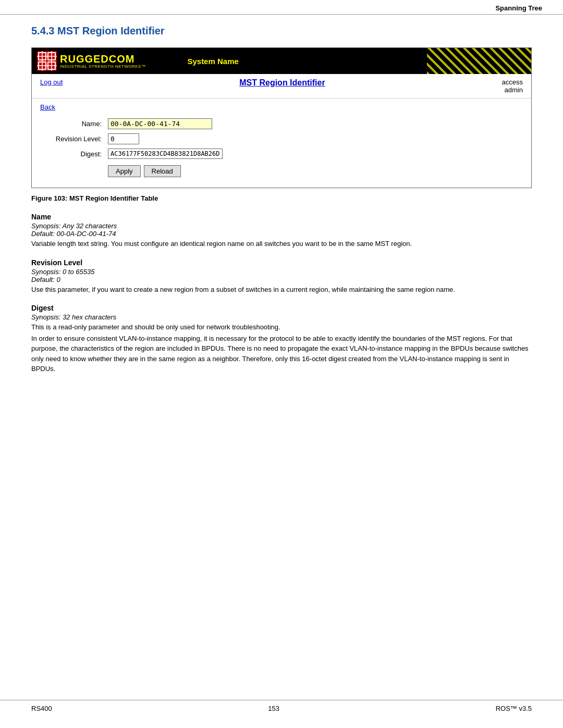 Image resolution: width=563 pixels, height=728 pixels. Describe the element at coordinates (282, 217) in the screenshot. I see `field-heading: Name` at that location.